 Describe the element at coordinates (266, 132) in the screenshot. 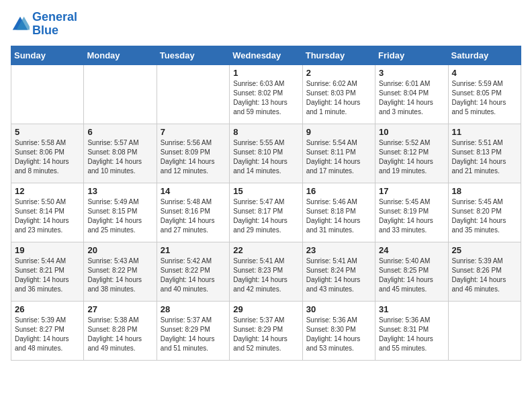

I see `day-number: 8` at that location.